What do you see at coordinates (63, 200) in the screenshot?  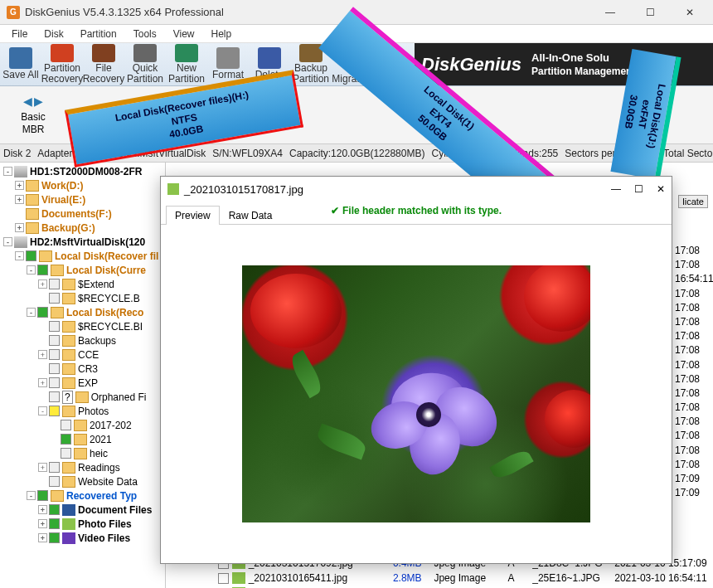 I see `tree-label: Virual(E:)` at bounding box center [63, 200].